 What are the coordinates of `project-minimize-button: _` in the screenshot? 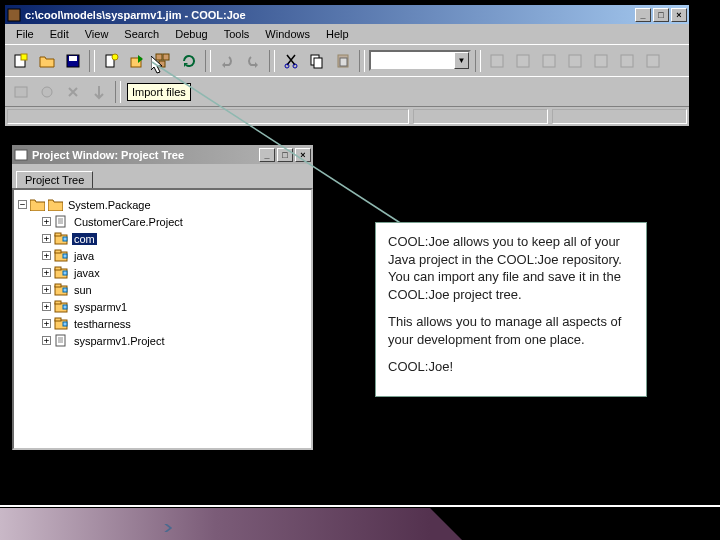 It's located at (267, 155).